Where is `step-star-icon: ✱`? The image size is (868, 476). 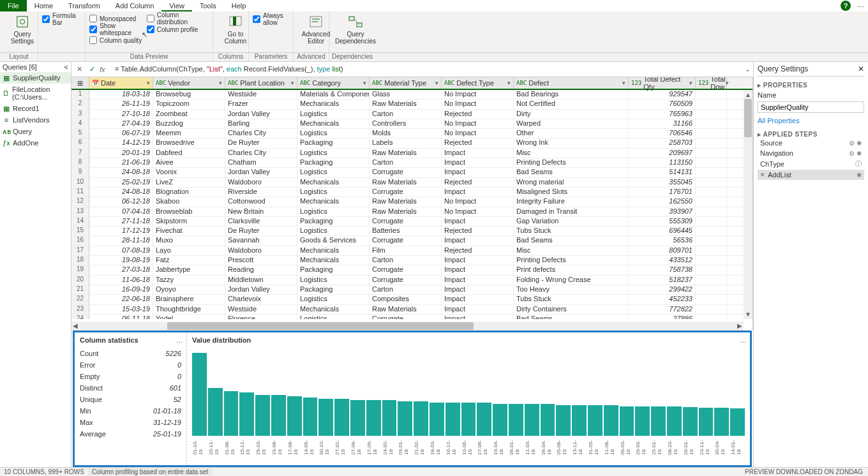 step-star-icon: ✱ is located at coordinates (859, 175).